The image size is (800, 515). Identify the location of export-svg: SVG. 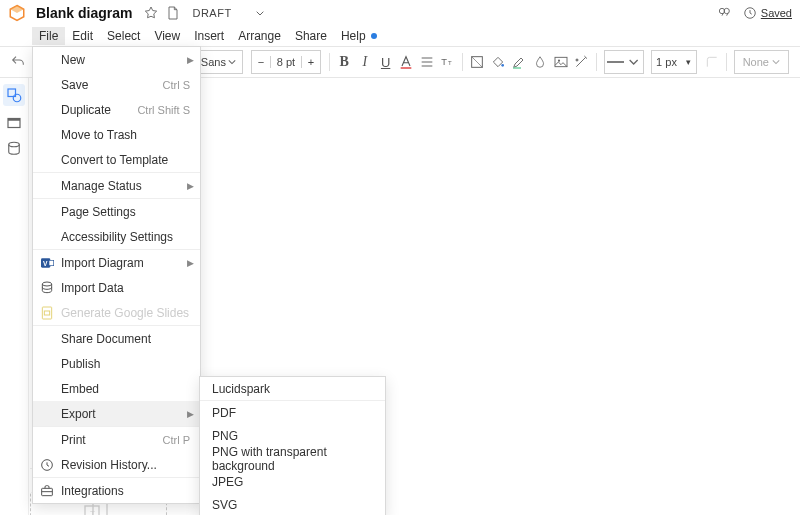
(292, 504).